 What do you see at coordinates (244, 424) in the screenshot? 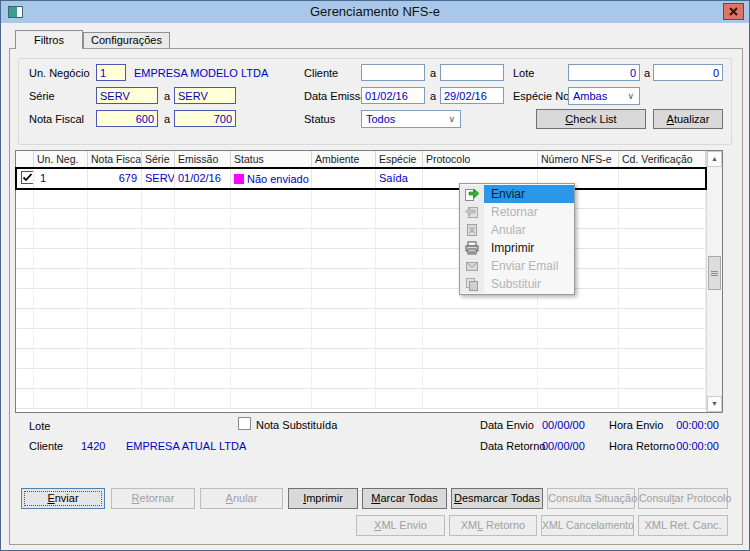
I see `nota-substituida-checkbox` at bounding box center [244, 424].